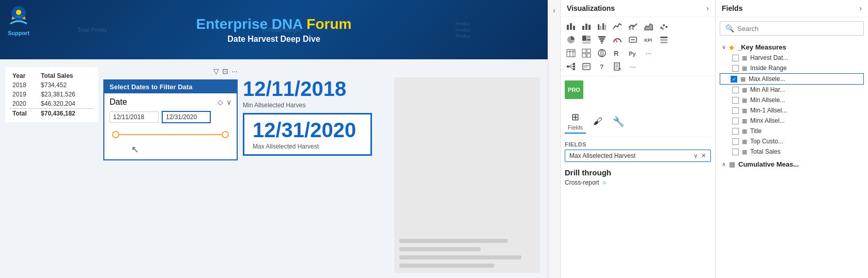 The width and height of the screenshot is (868, 278). I want to click on sales-table: Year Total Sales 2018 $734,452 2019 $23,…, so click(52, 95).